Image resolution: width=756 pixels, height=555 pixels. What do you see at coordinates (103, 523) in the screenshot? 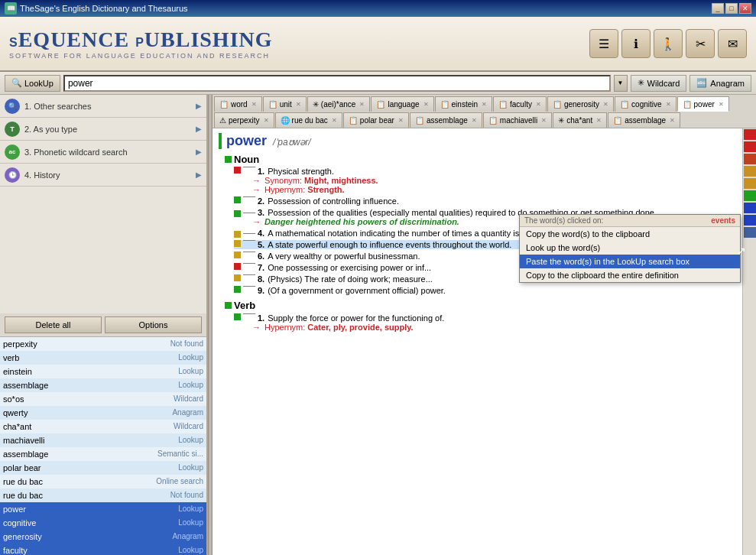
I see `history-row: cognitiveLookup` at bounding box center [103, 523].